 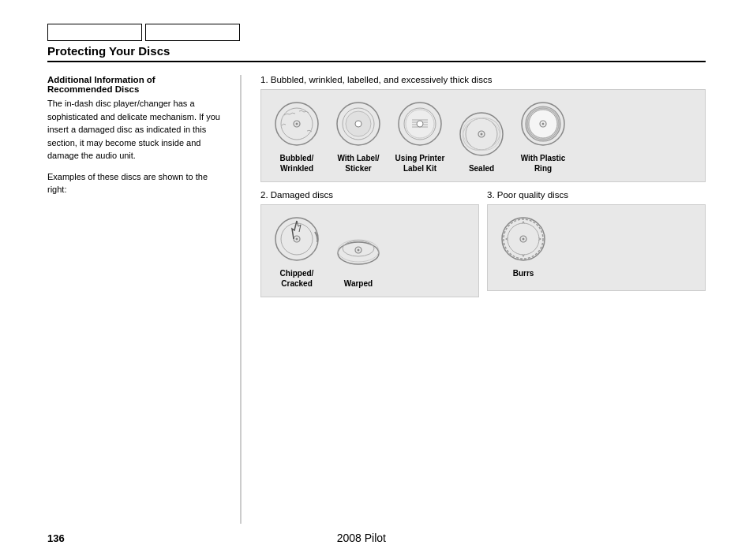 What do you see at coordinates (358, 284) in the screenshot?
I see `disc-warped-label: Warped` at bounding box center [358, 284].